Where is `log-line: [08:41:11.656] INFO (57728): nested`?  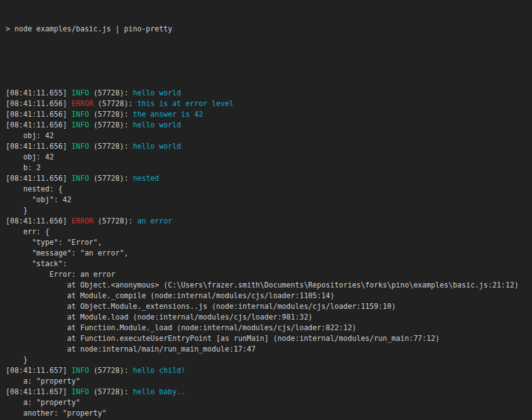 log-line: [08:41:11.656] INFO (57728): nested is located at coordinates (269, 178).